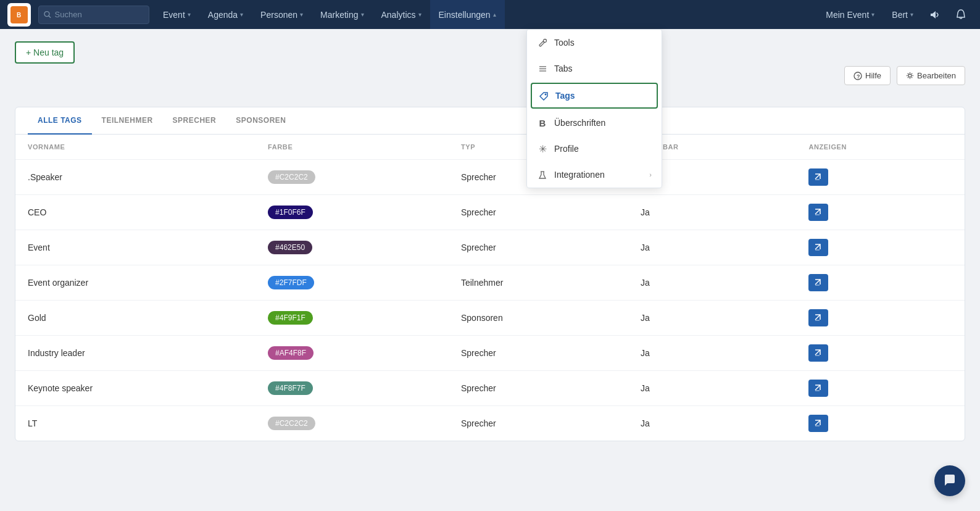  What do you see at coordinates (594, 43) in the screenshot?
I see `dropdown-item-tools: Tools` at bounding box center [594, 43].